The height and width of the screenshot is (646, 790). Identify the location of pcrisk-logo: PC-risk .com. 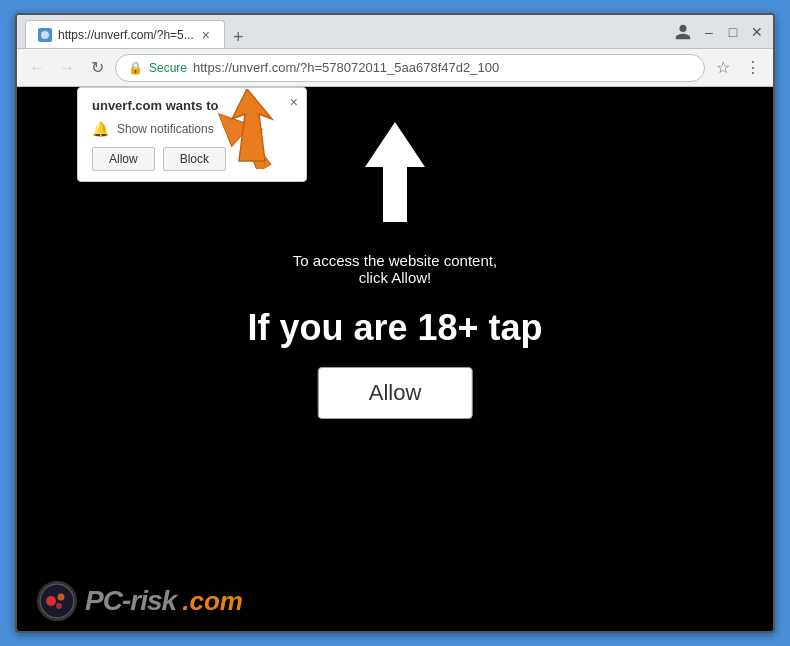
(140, 601).